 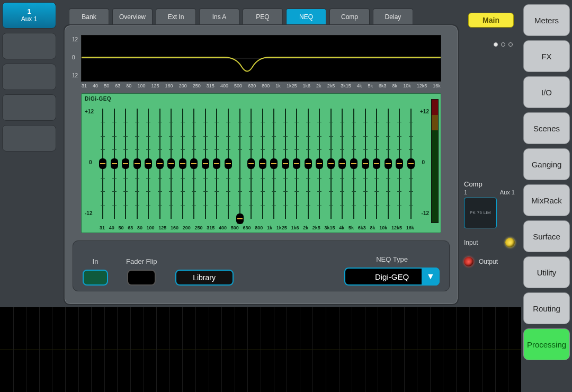 What do you see at coordinates (89, 16) in the screenshot?
I see `tab-bank: Bank` at bounding box center [89, 16].